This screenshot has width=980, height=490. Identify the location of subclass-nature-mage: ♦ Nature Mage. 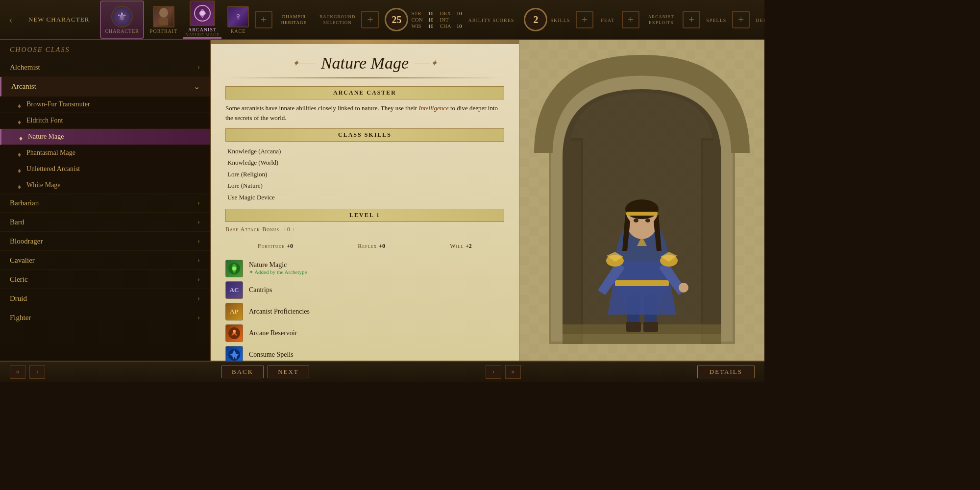
(105, 137).